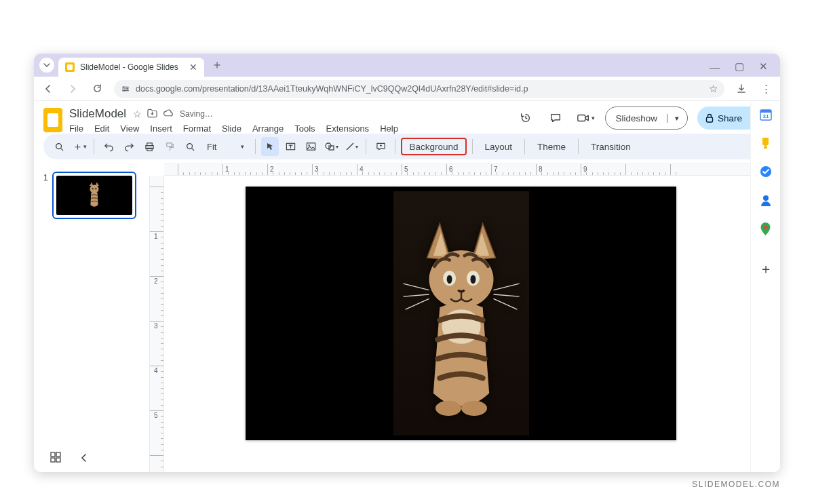 This screenshot has width=814, height=504. What do you see at coordinates (381, 147) in the screenshot?
I see `comment-tool-icon` at bounding box center [381, 147].